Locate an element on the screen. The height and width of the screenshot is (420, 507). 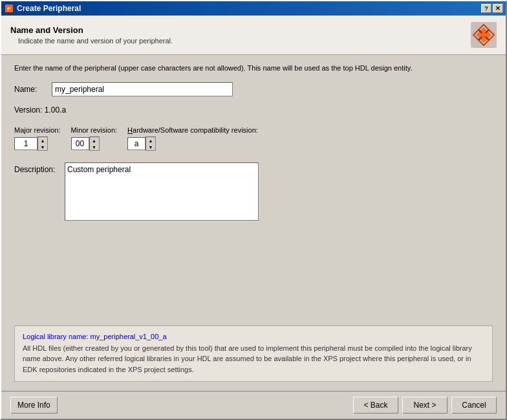
minor-revision-group: Minor revision: ▲ ▼ is located at coordinates (94, 138).